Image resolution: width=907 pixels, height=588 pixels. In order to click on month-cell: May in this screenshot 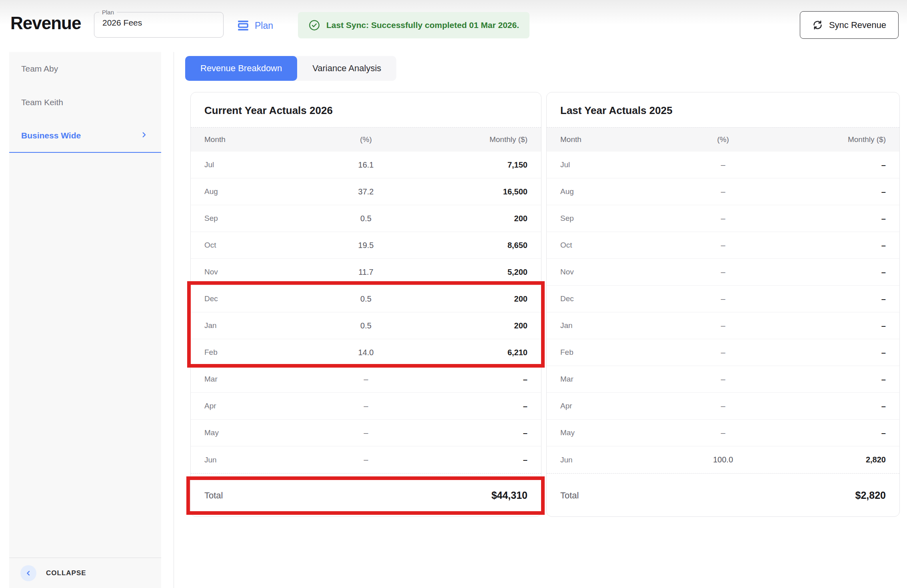, I will do `click(258, 433)`.